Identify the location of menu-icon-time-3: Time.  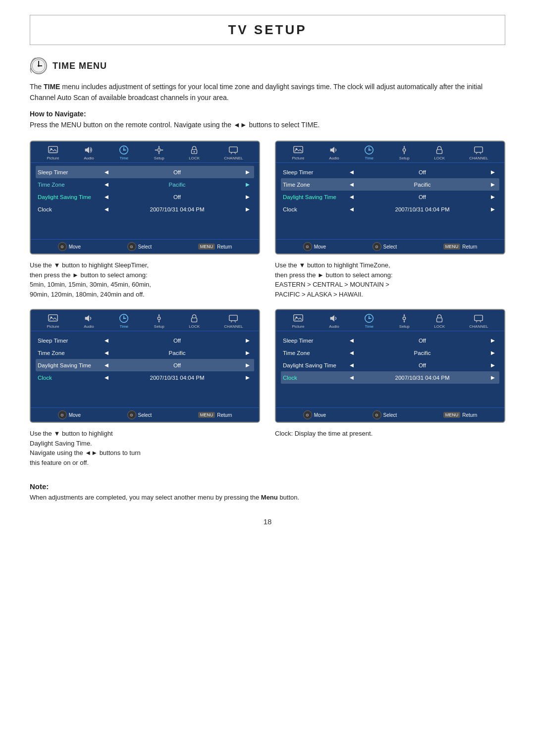
(124, 321).